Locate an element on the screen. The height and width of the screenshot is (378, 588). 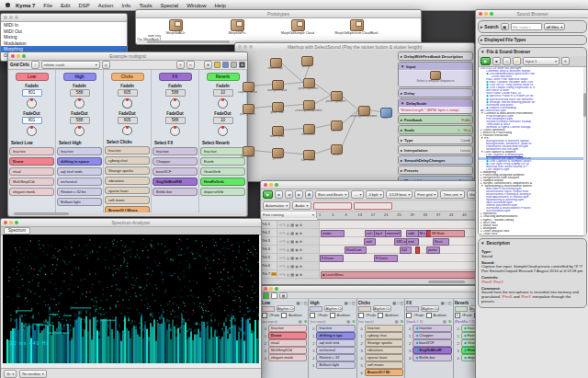
preset-button-ritstein-c-32-bn: Ritstein c 32 bn is located at coordinates (79, 191).